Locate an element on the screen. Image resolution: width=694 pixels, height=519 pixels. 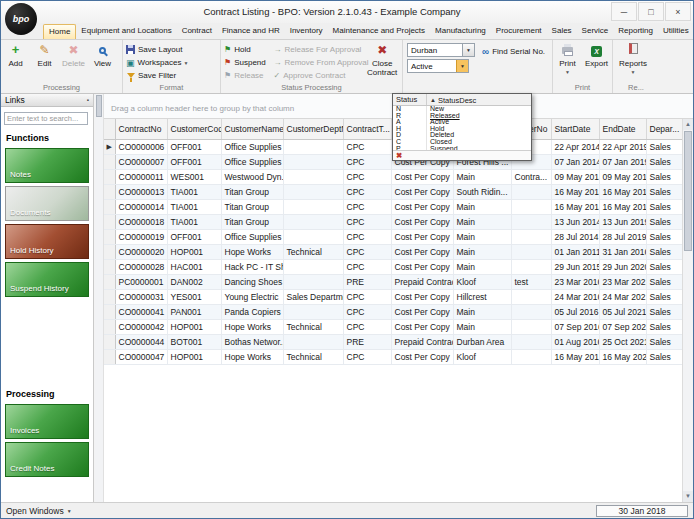
grid-row: CO0000047HOP001Hope WorksTechnicalCPCCos… is located at coordinates (393, 356).